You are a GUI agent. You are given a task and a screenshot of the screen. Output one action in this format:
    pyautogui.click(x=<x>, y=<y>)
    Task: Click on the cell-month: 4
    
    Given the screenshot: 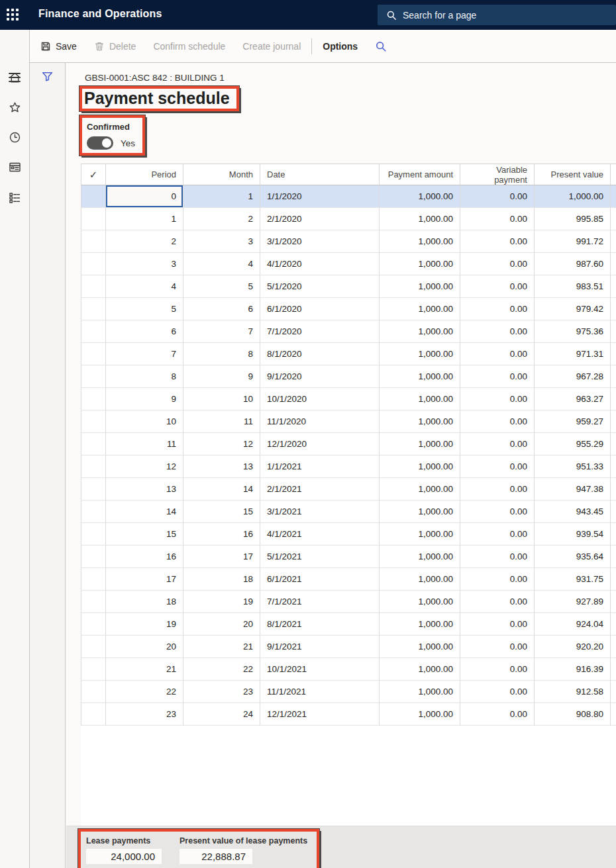 What is the action you would take?
    pyautogui.click(x=222, y=264)
    